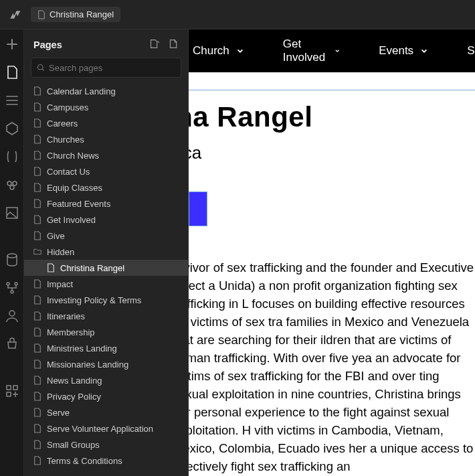  Describe the element at coordinates (106, 123) in the screenshot. I see `page-item: Careers` at that location.